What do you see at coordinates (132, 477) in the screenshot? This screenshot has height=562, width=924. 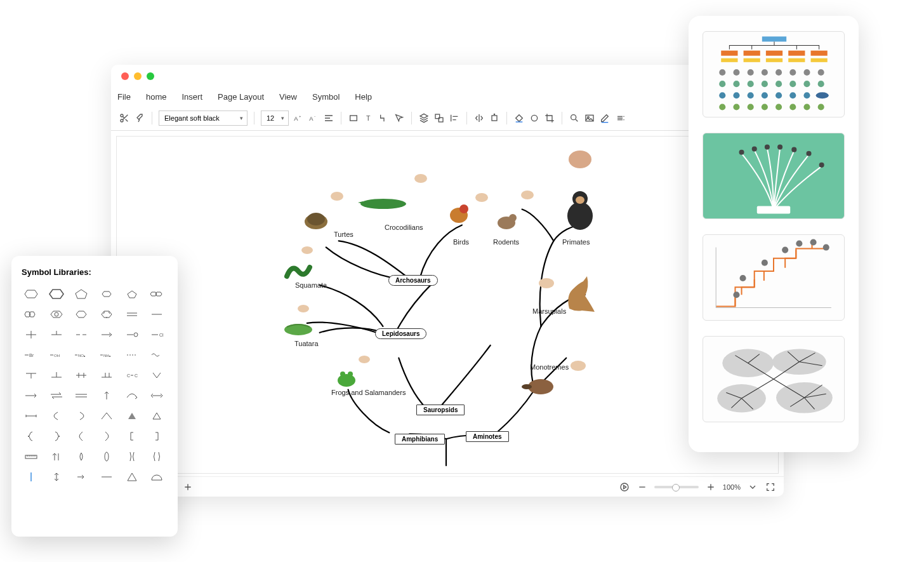 I see `triangle-icon` at bounding box center [132, 477].